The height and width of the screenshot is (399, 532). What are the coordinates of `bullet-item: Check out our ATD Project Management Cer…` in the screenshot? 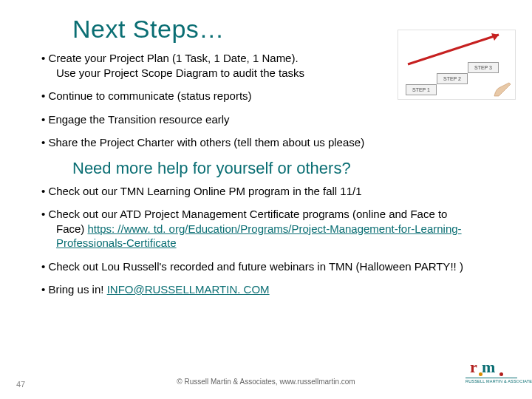 It's located at (276, 229).